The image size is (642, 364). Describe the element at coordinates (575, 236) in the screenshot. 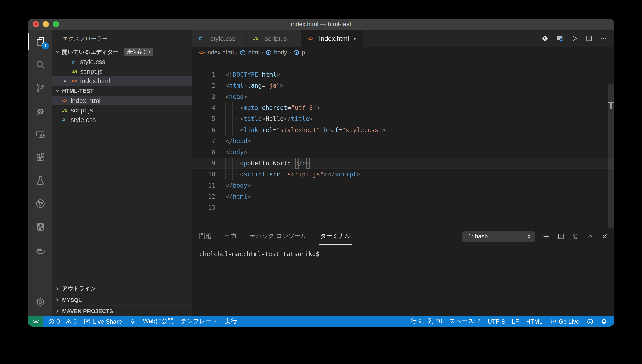

I see `kill-terminal-button` at that location.